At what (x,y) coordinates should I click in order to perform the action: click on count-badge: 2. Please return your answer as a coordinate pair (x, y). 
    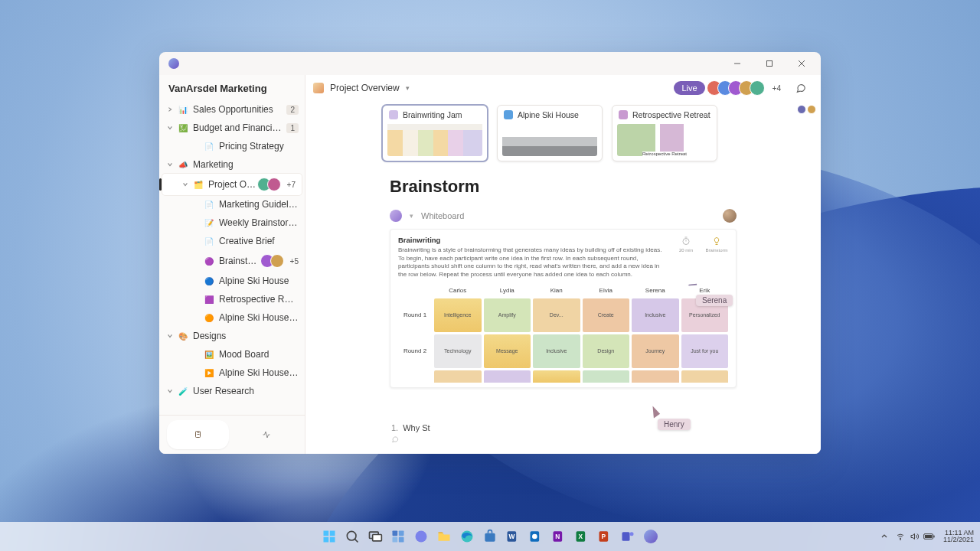
    Looking at the image, I should click on (292, 110).